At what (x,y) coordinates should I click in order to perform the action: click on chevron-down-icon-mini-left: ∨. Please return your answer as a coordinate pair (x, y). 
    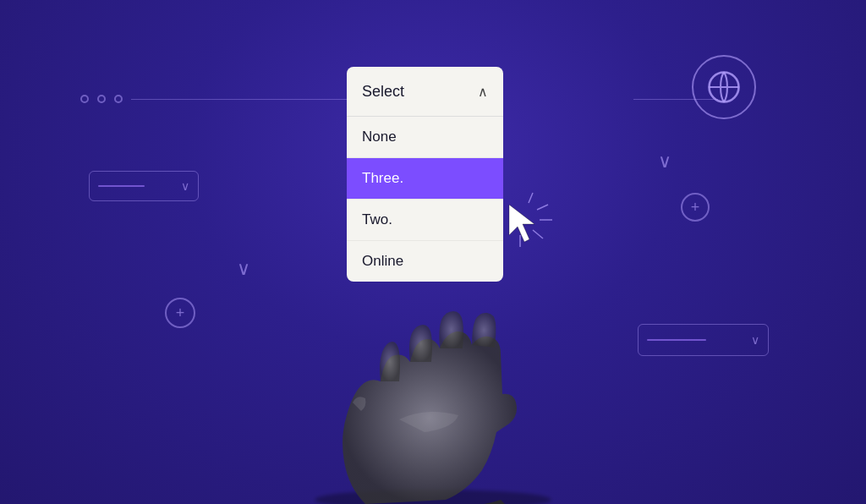
    Looking at the image, I should click on (185, 186).